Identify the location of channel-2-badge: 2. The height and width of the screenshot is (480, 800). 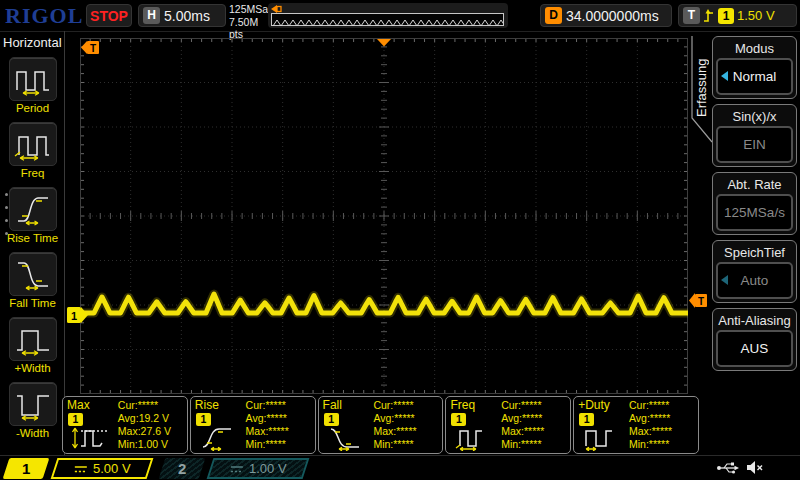
(182, 468).